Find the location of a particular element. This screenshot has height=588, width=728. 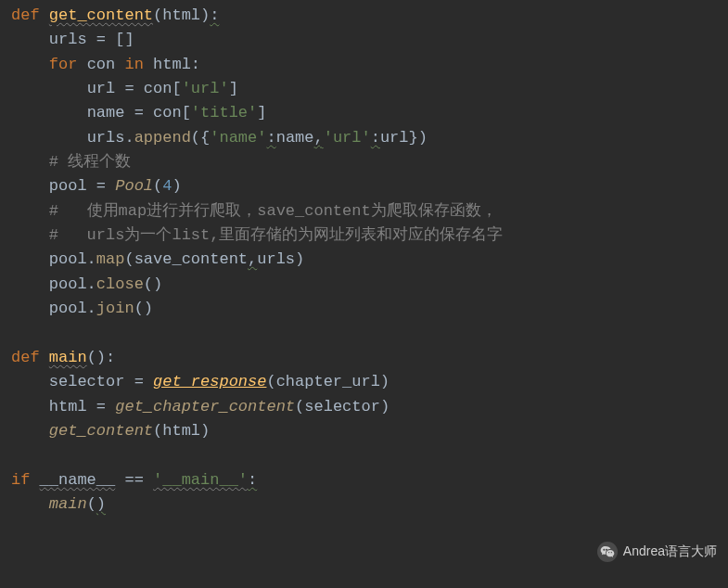

watermark: Andrea语言大师 is located at coordinates (657, 552).